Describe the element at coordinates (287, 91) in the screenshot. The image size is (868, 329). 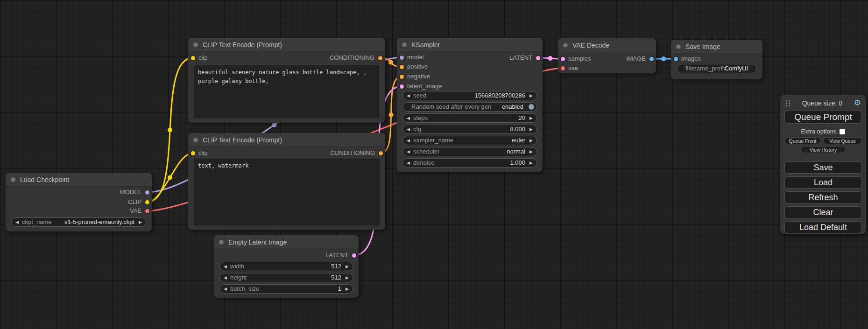
I see `prompt-textarea: beautiful scenery nature glass bottle la…` at that location.